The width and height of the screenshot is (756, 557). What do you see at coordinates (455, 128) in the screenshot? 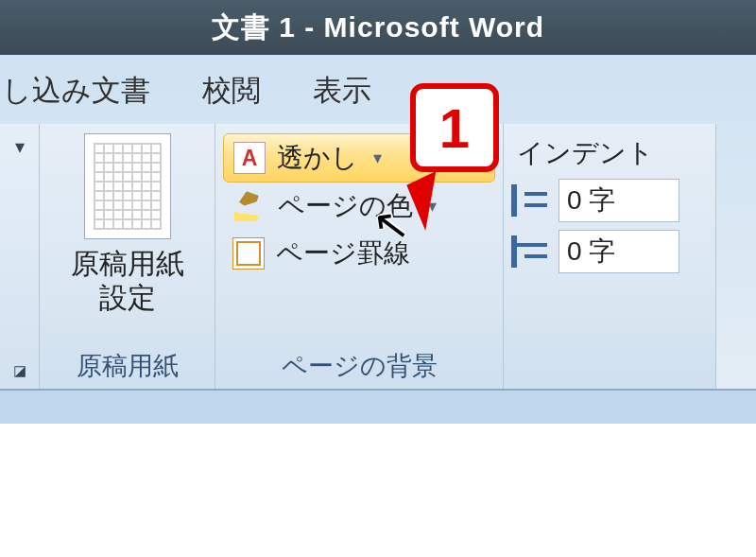
I see `annotation-callout: 1` at bounding box center [455, 128].